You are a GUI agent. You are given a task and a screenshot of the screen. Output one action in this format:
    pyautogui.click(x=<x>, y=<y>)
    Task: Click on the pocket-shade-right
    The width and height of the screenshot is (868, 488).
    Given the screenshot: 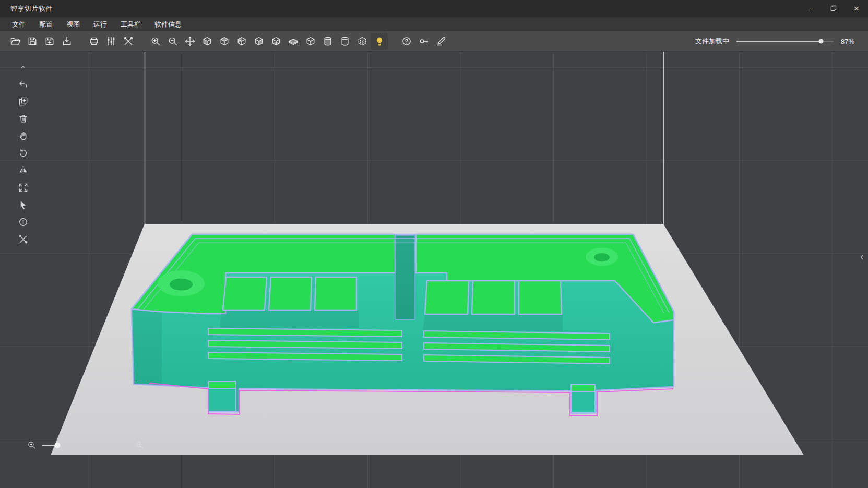 What is the action you would take?
    pyautogui.click(x=493, y=323)
    